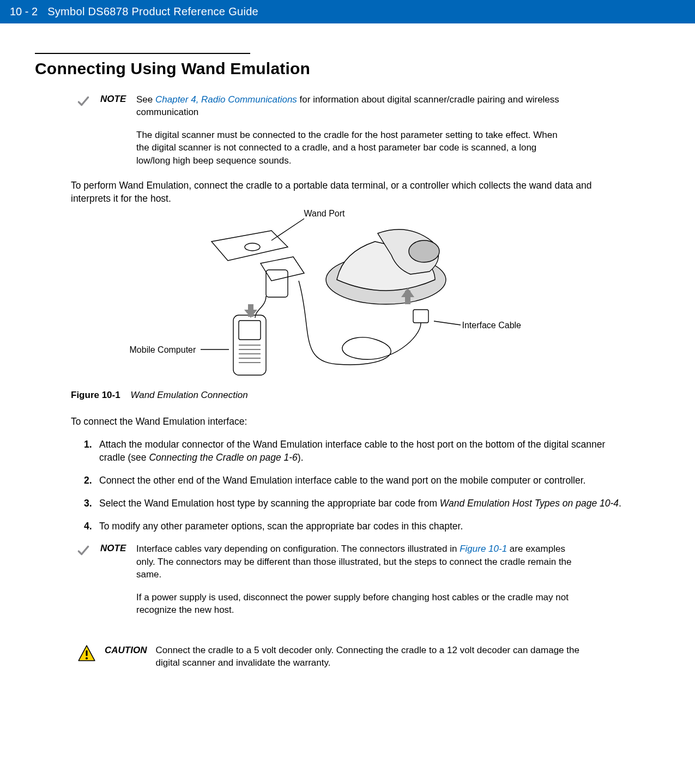 This screenshot has width=695, height=784. What do you see at coordinates (223, 457) in the screenshot?
I see `step-ref: Connecting the Cradle on page 1-6` at bounding box center [223, 457].